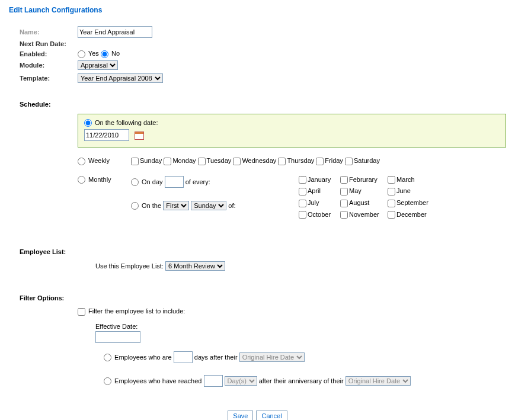 This screenshot has height=420, width=515. Describe the element at coordinates (302, 192) in the screenshot. I see `month-april-checkbox` at that location.